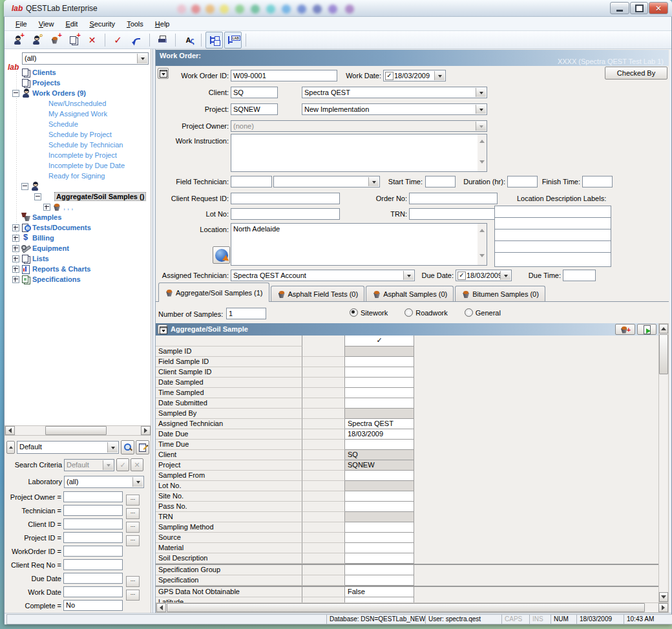 The image size is (672, 629). I want to click on work-type-option: Roadwork, so click(426, 313).